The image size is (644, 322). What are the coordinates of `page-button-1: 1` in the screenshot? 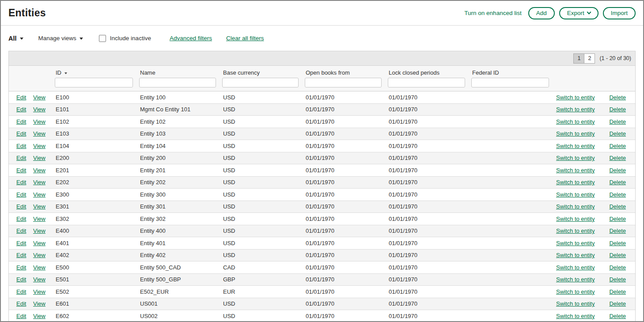 It's located at (579, 58).